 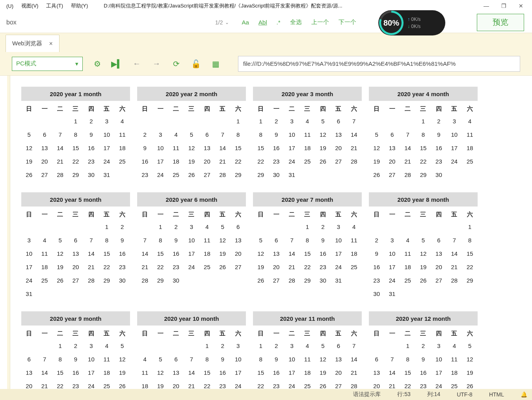 What do you see at coordinates (486, 6) in the screenshot?
I see `minimize-button: —` at bounding box center [486, 6].